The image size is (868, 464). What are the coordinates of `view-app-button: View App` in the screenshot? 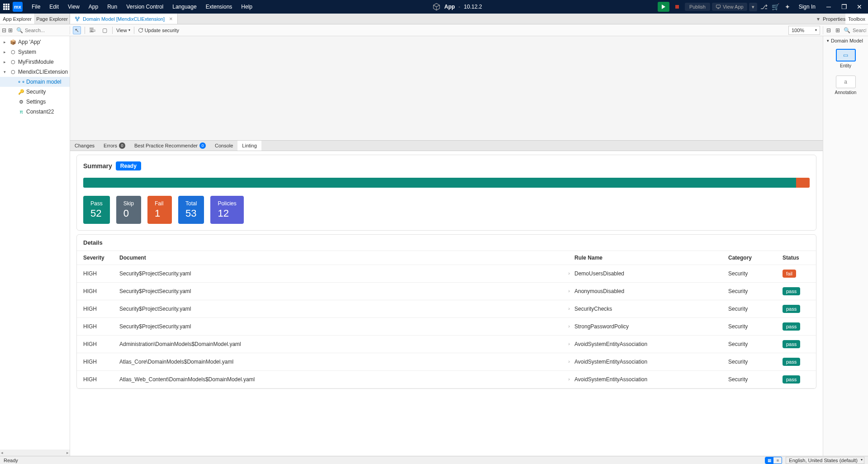 It's located at (730, 7).